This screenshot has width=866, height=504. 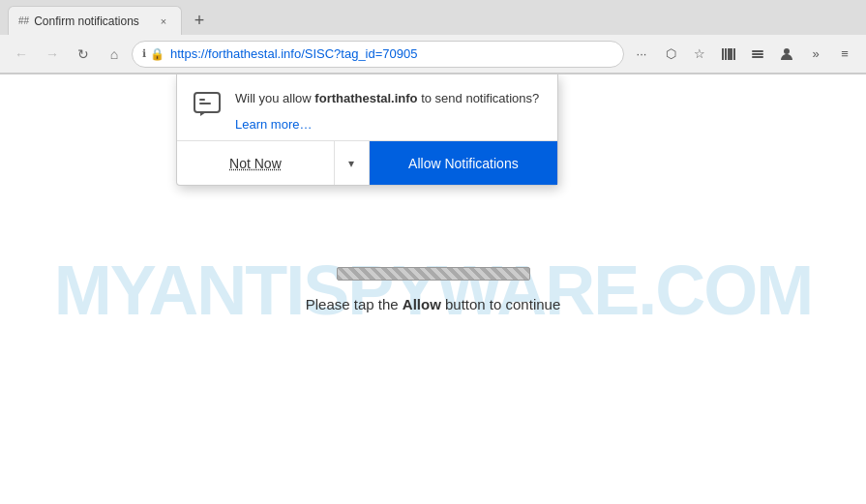 I want to click on lock-icon: 🔒, so click(x=157, y=54).